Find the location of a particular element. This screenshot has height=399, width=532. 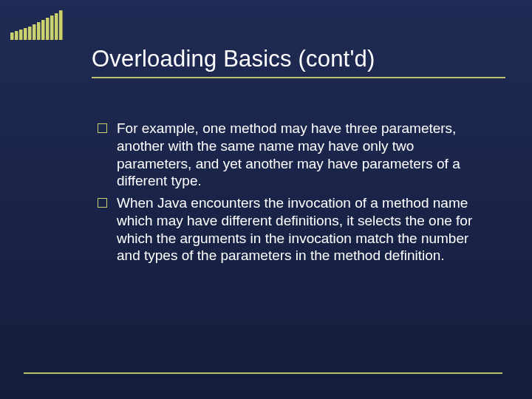

bullet-item: For example, one method may have three p… is located at coordinates (293, 155).